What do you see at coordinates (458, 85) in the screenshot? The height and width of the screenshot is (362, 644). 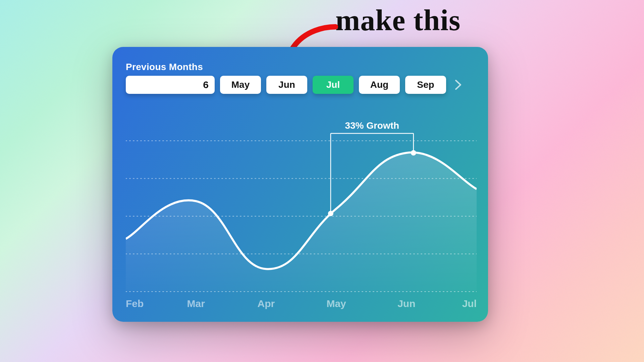 I see `chevron-right-icon` at bounding box center [458, 85].